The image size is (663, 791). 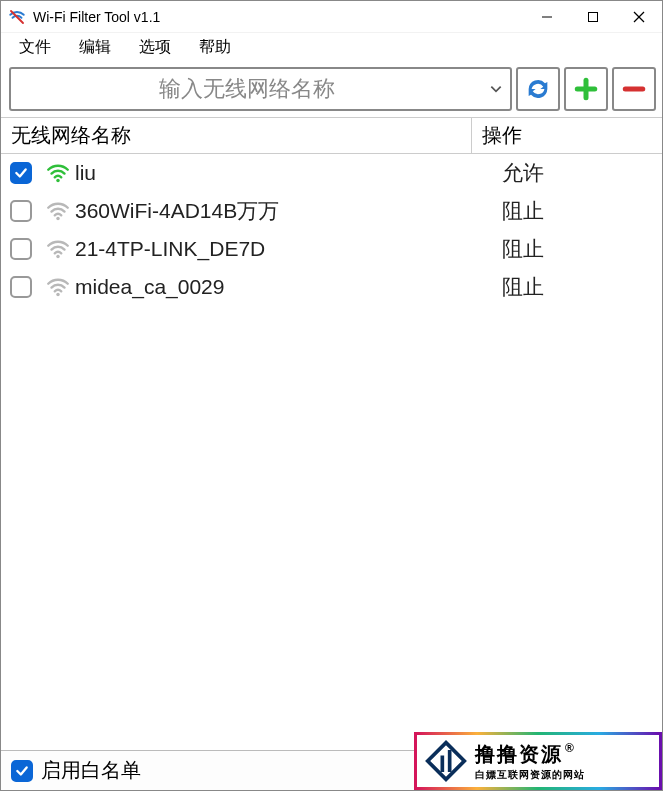 I want to click on table-header: 无线网络名称 操作, so click(x=332, y=136).